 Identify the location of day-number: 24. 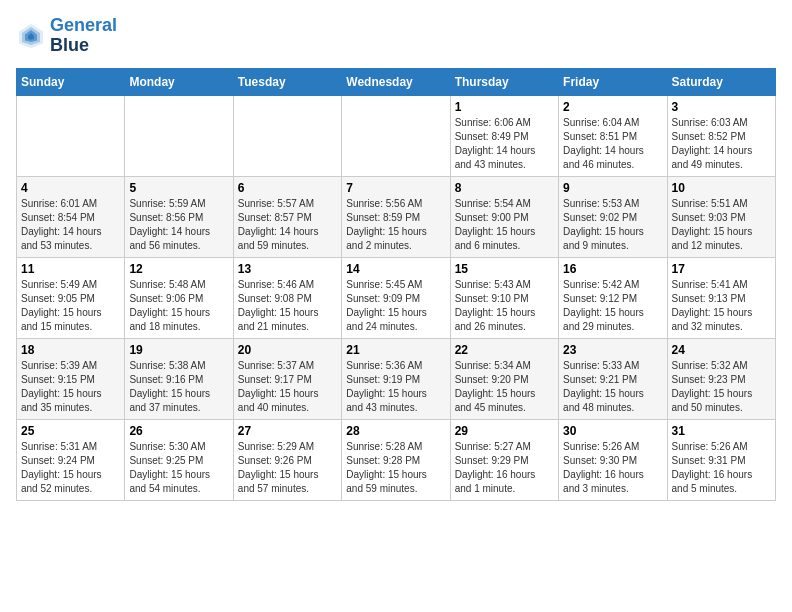
(722, 350).